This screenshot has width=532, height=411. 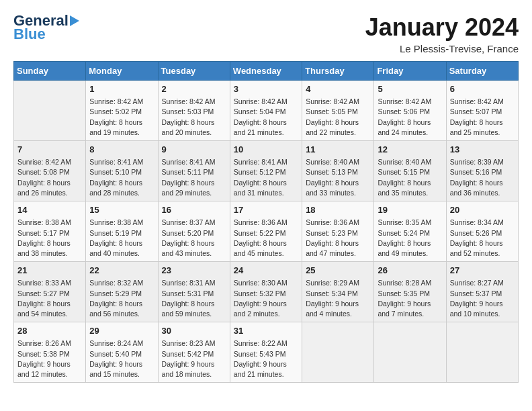 I want to click on day-number: 8, so click(x=122, y=150).